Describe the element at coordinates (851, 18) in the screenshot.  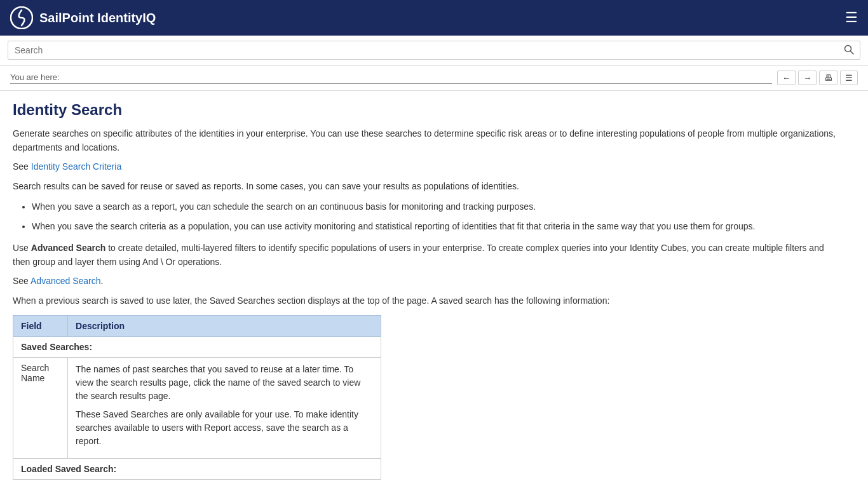
I see `hamburger-menu-icon: ☰` at that location.